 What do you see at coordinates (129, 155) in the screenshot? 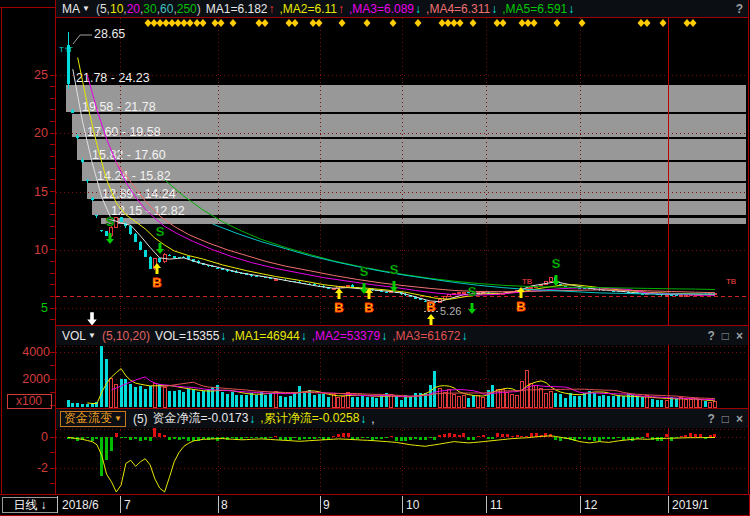
I see `gap-band-label: 15.82 - 17.60` at bounding box center [129, 155].